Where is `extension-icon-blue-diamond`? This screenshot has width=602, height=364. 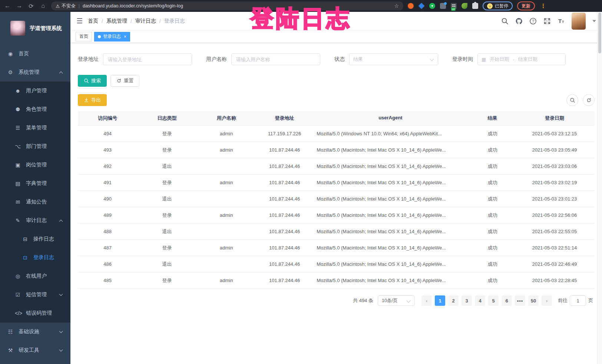 extension-icon-blue-diamond is located at coordinates (422, 6).